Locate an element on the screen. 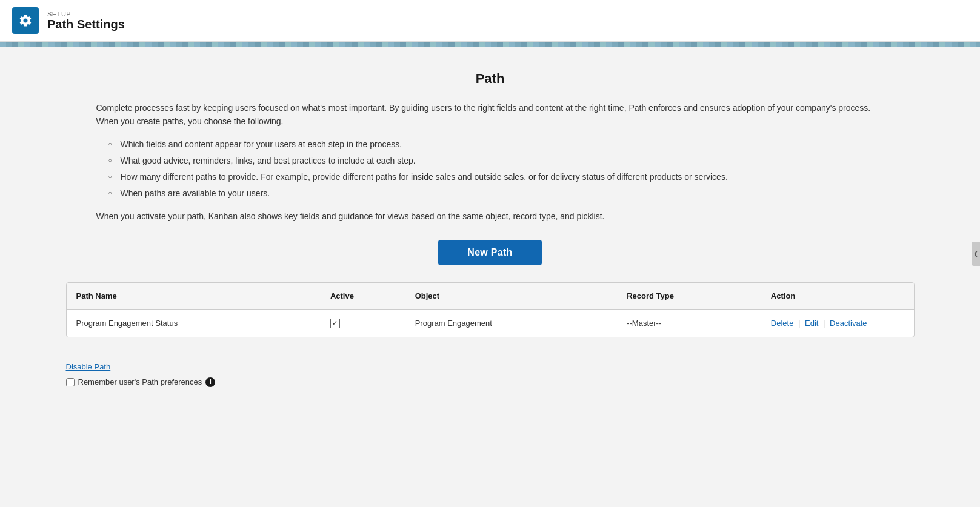 This screenshot has height=507, width=980. description-intro: Complete processes fast by keeping users… is located at coordinates (490, 115).